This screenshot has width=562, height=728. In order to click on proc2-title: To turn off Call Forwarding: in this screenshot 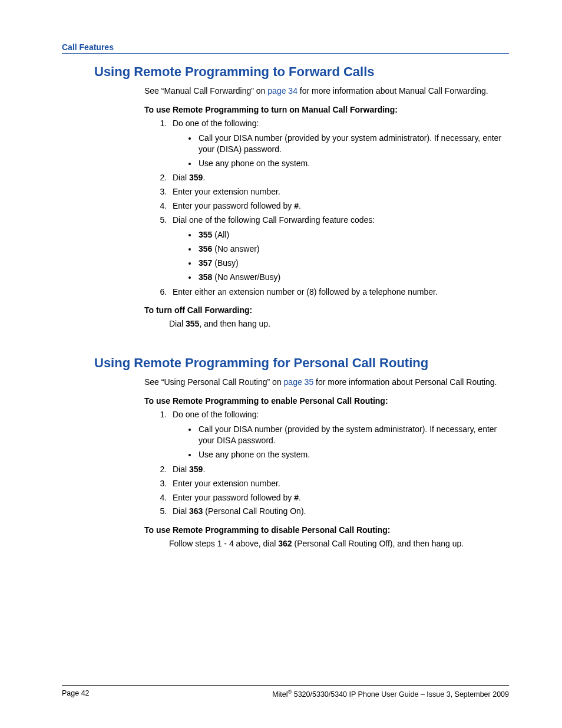, I will do `click(324, 310)`.